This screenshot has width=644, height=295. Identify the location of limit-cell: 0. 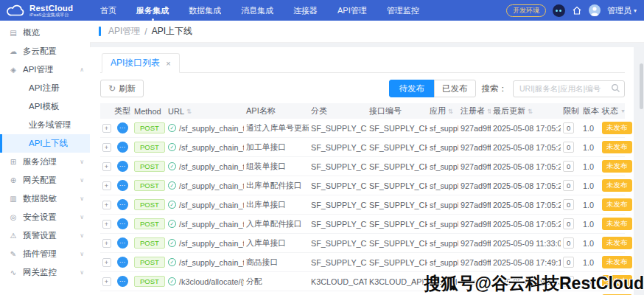
(570, 263).